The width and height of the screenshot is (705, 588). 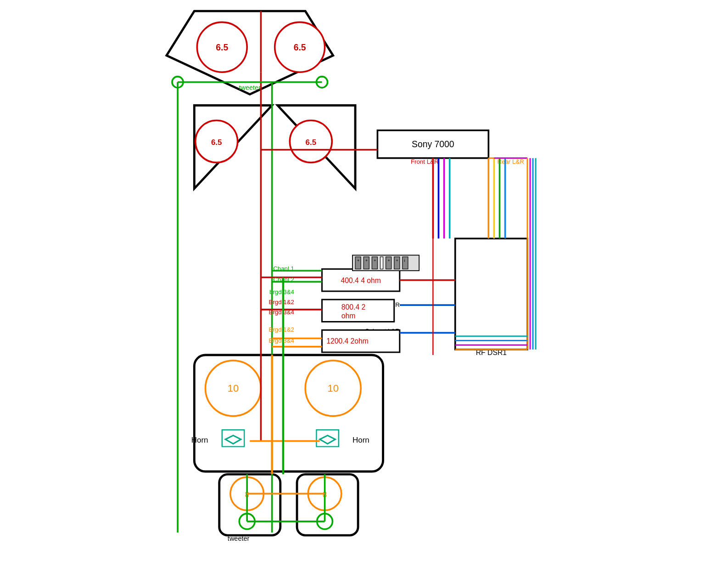 What do you see at coordinates (358, 261) in the screenshot?
I see `term-plus1: +` at bounding box center [358, 261].